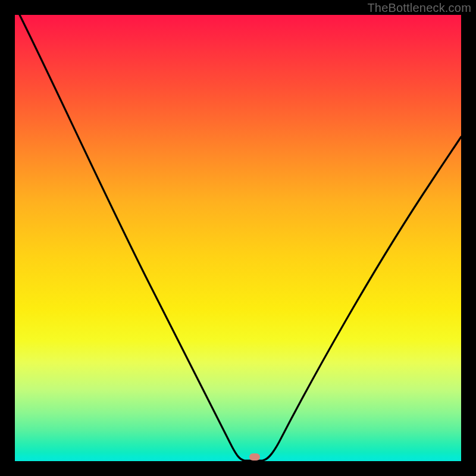  Describe the element at coordinates (419, 8) in the screenshot. I see `watermark-text: TheBottleneck.com` at that location.